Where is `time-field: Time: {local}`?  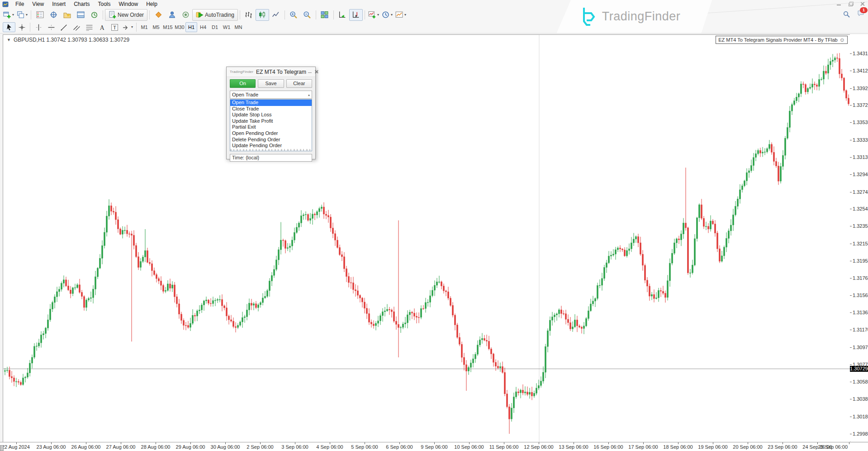 time-field: Time: {local} is located at coordinates (271, 158).